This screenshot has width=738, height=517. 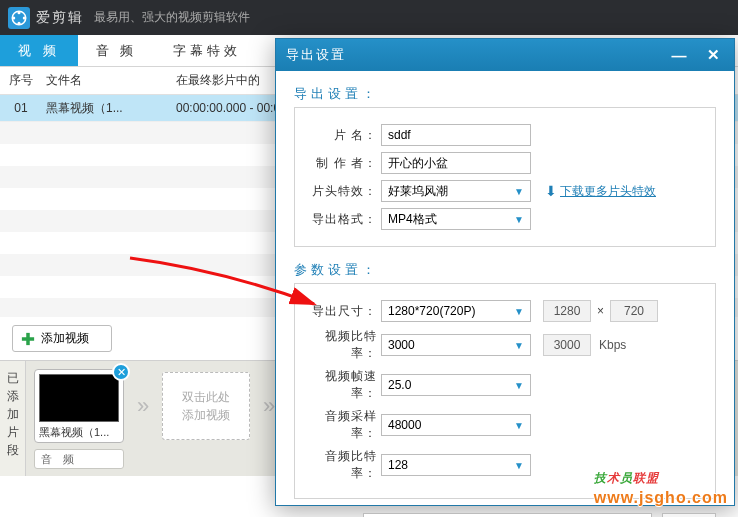 What do you see at coordinates (345, 220) in the screenshot?
I see `label-format: 导出格式：` at bounding box center [345, 220].